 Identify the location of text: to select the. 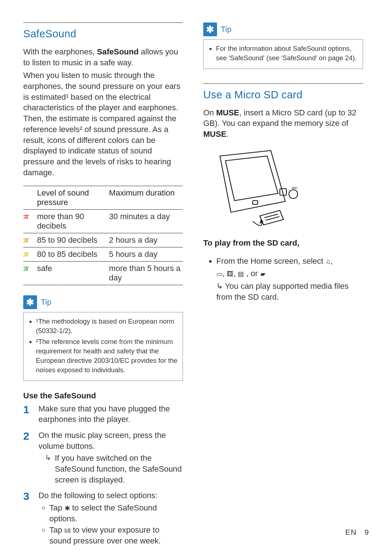
(94, 508).